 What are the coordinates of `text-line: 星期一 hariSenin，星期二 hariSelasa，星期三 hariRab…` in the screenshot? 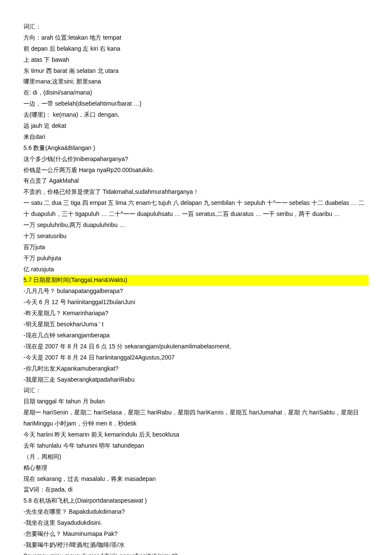 It's located at (196, 418).